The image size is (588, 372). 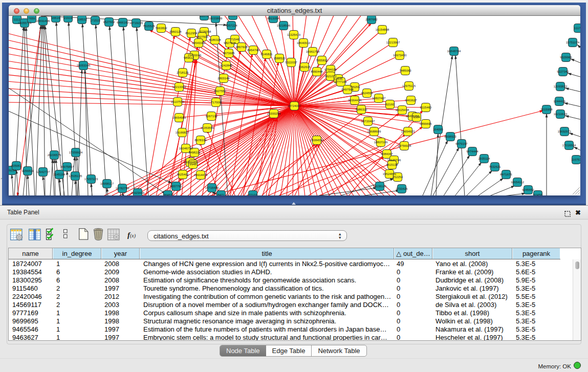 I want to click on svg-text: 7659, so click(x=32, y=18).